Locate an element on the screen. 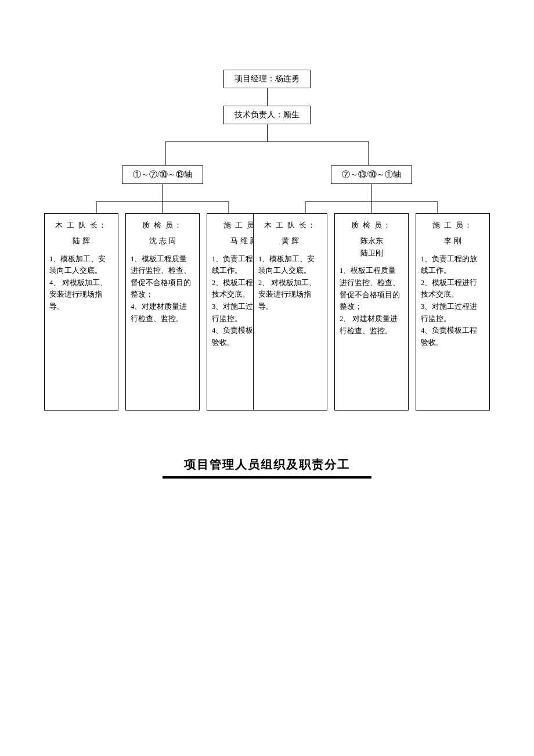 The width and height of the screenshot is (534, 756). h-split-row is located at coordinates (267, 142).